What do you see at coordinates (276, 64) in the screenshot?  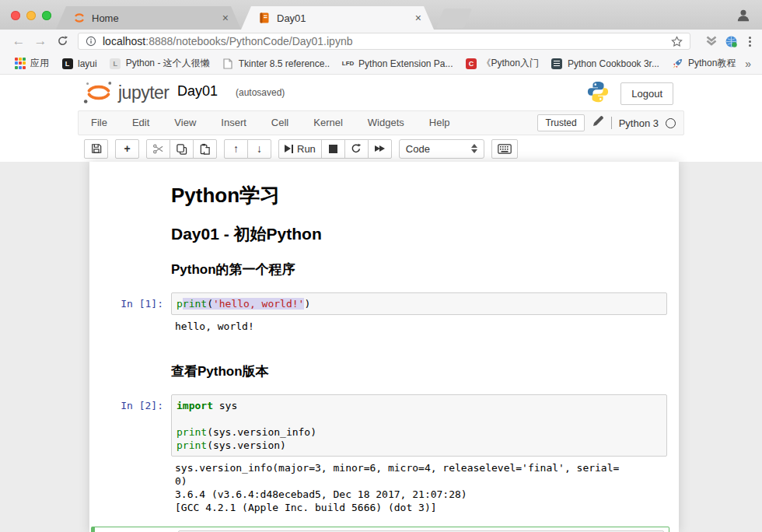 I see `bookmark-tkinter: Tkinter 8.5 reference..` at bounding box center [276, 64].